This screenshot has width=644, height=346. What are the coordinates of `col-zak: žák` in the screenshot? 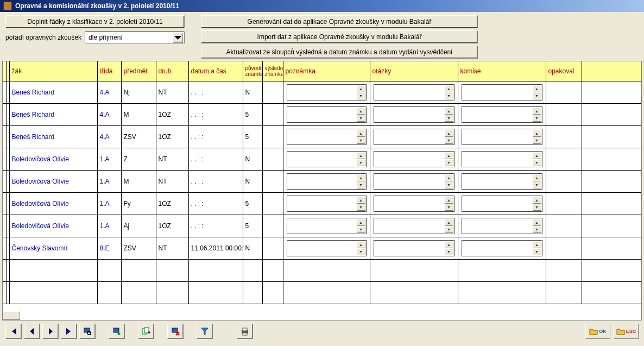 It's located at (53, 71).